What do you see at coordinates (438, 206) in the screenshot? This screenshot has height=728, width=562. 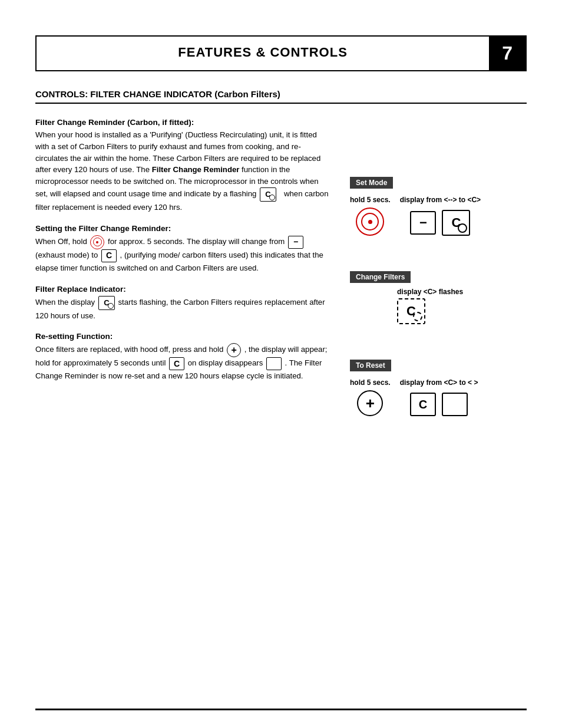 I see `set-mode-diagram: Set Mode hold 5 secs. display from <--> …` at bounding box center [438, 206].